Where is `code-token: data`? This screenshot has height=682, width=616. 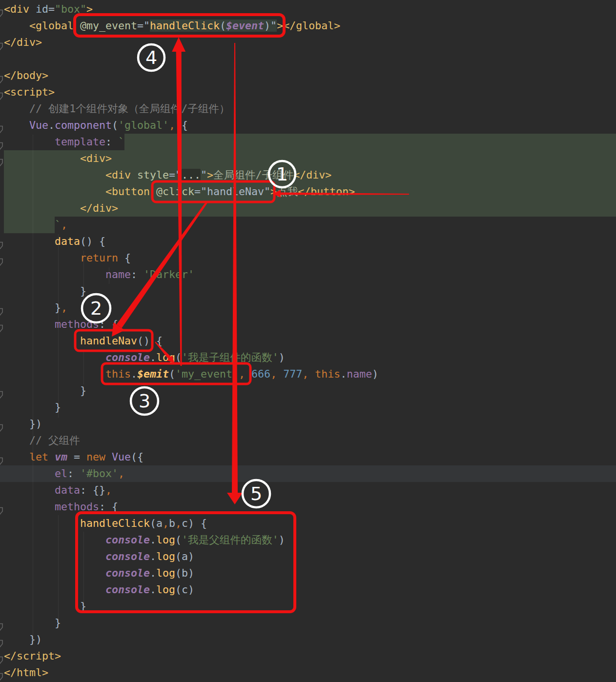
code-token: data is located at coordinates (67, 490).